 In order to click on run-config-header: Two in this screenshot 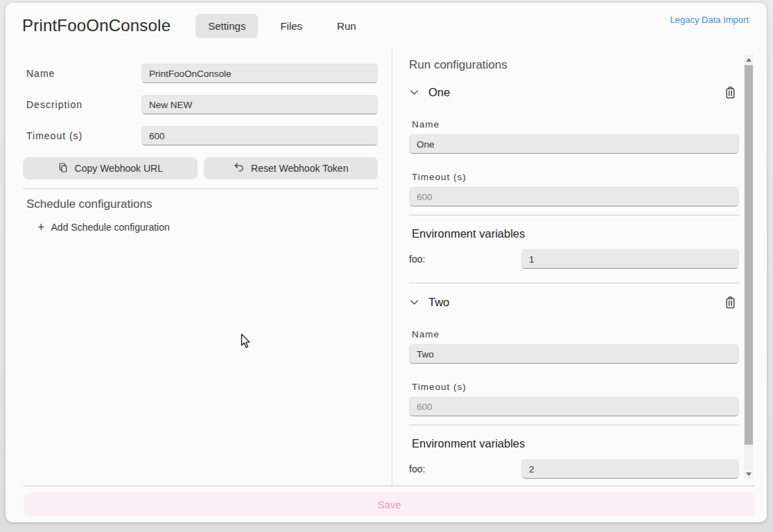, I will do `click(574, 301)`.